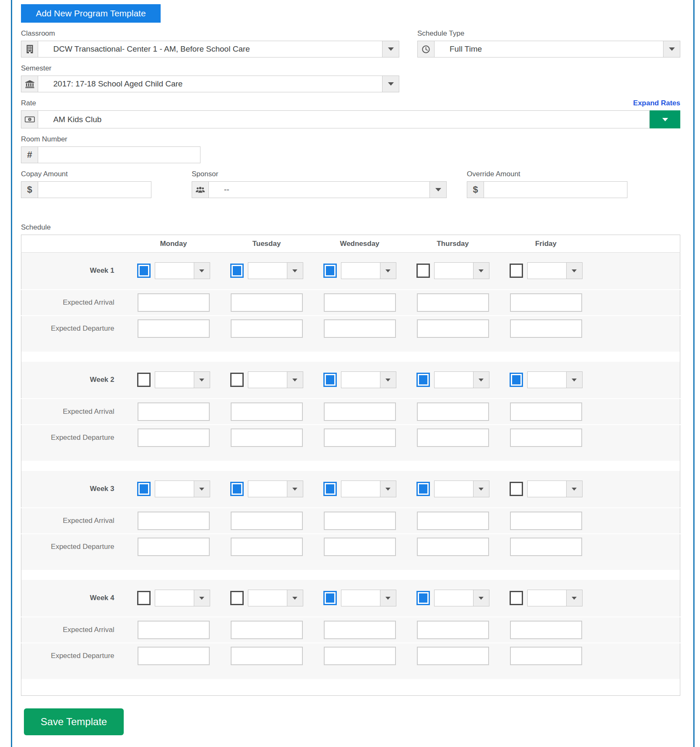 This screenshot has height=747, width=700. I want to click on sponsor-select: --, so click(319, 190).